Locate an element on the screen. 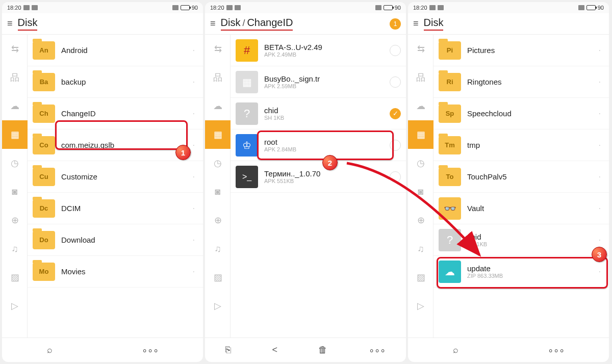 The image size is (612, 364). list-row: ♔rootAPK 2.84MB is located at coordinates (318, 145).